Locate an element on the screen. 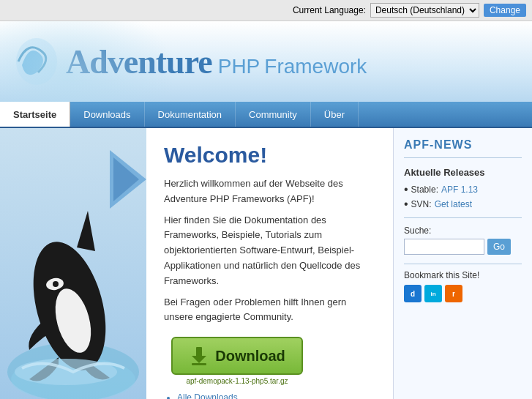 The height and width of the screenshot is (399, 532). bookmark-reddit-icon: r is located at coordinates (454, 294).